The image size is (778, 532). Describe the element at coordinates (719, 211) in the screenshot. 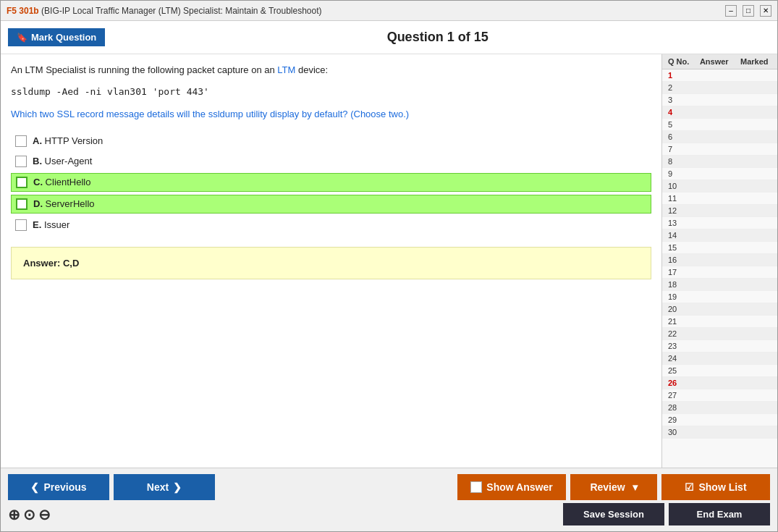

I see `sidebar-row: 12` at that location.